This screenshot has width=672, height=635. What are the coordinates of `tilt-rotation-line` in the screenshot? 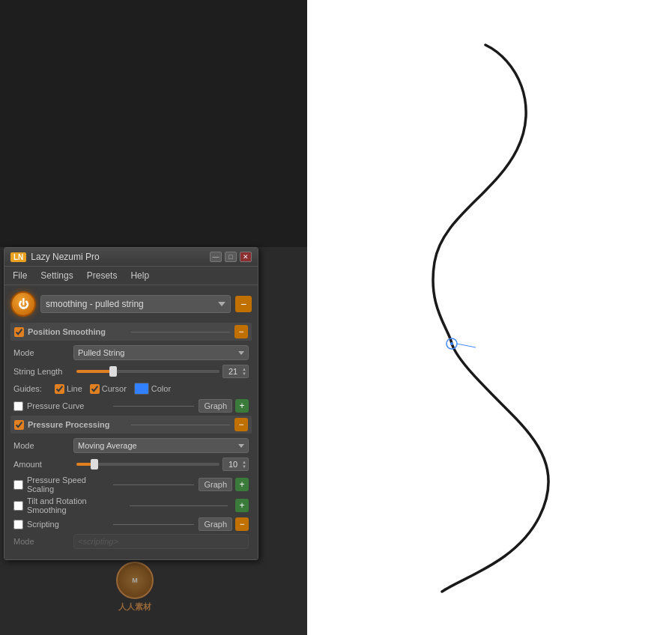 It's located at (178, 506).